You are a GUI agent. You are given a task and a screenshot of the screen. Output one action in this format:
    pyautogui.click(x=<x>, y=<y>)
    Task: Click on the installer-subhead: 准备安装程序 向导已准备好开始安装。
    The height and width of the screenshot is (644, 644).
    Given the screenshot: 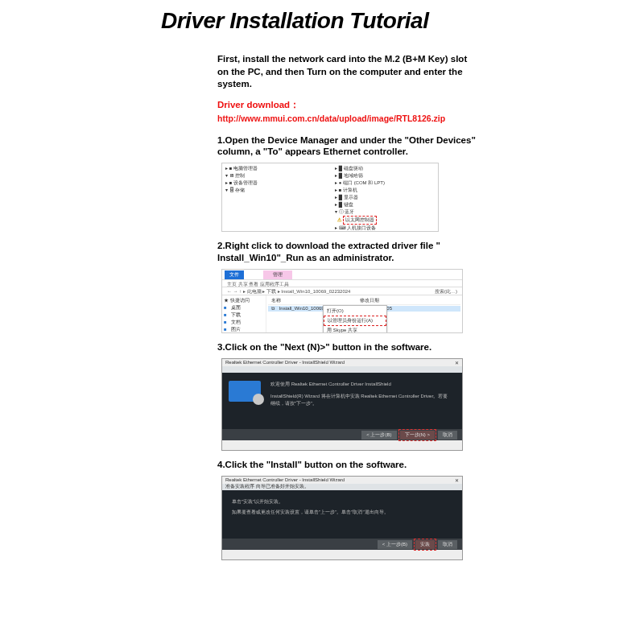 What is the action you would take?
    pyautogui.click(x=342, y=487)
    